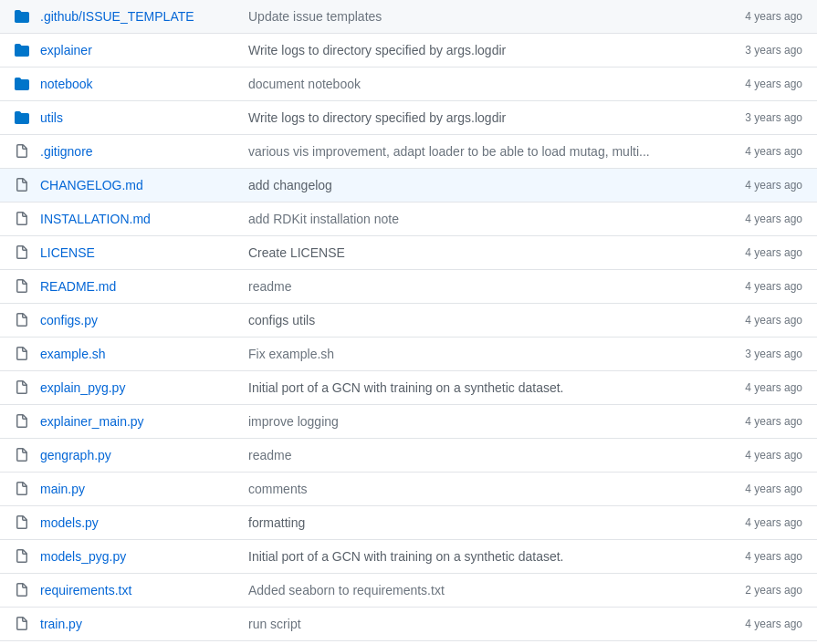 The image size is (817, 644). I want to click on table-row: utilsWrite logs to directory specified b…, so click(409, 119).